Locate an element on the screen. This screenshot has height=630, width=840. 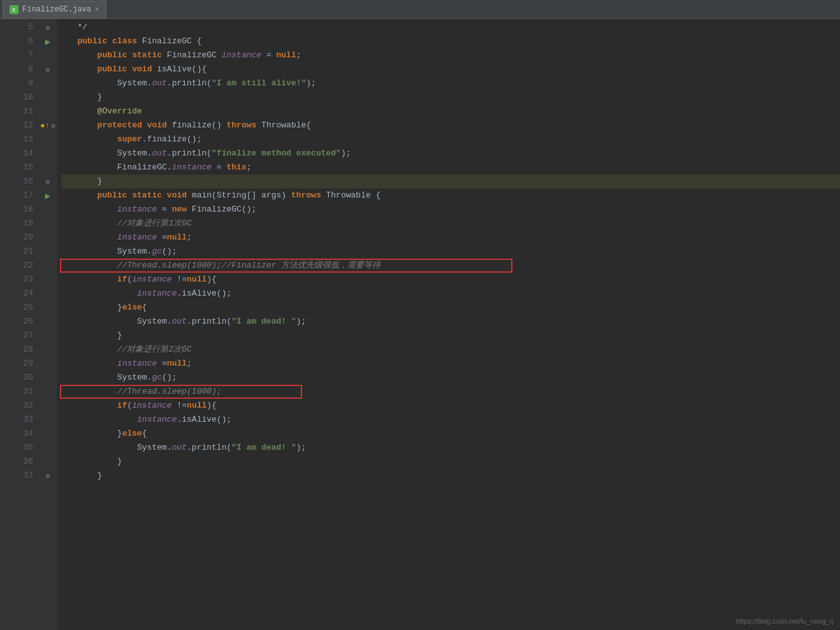
code-line-29: instance =null; is located at coordinates (451, 364).